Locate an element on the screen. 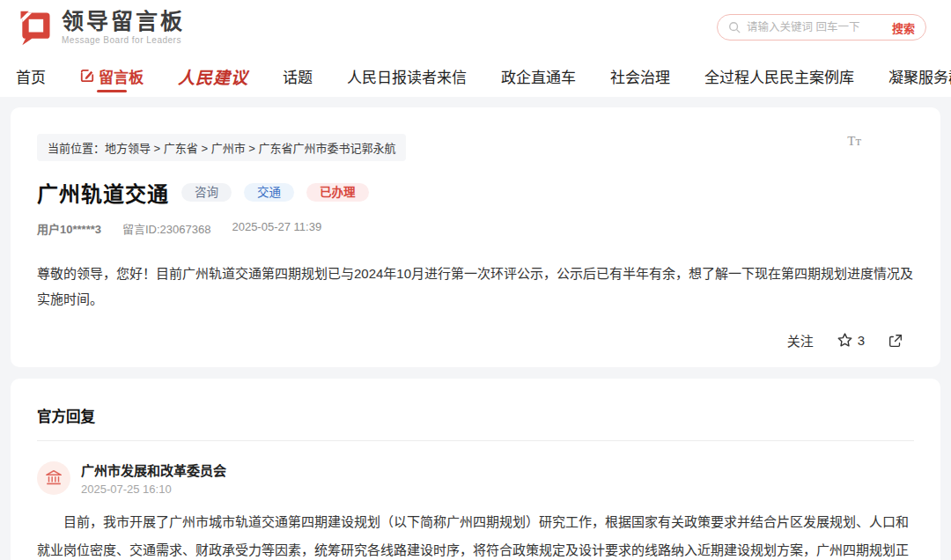 The width and height of the screenshot is (951, 560). tag-category: 咨询 is located at coordinates (206, 193).